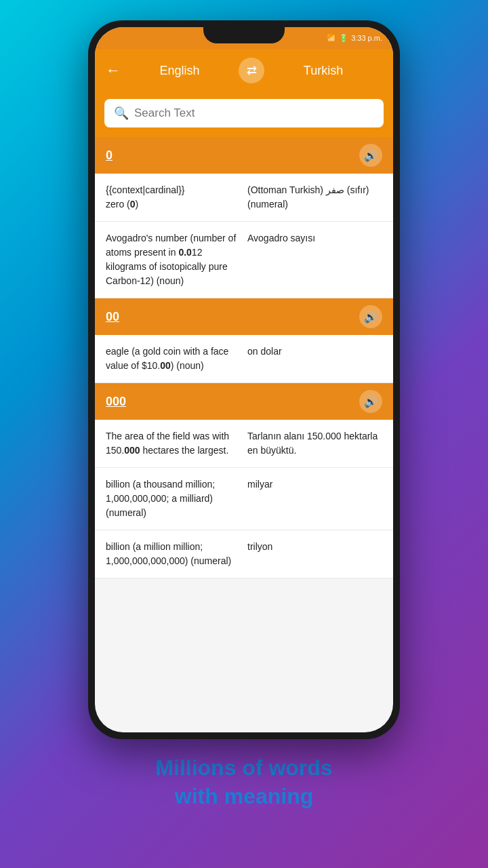  Describe the element at coordinates (252, 71) in the screenshot. I see `swap-icon: ⇄` at that location.